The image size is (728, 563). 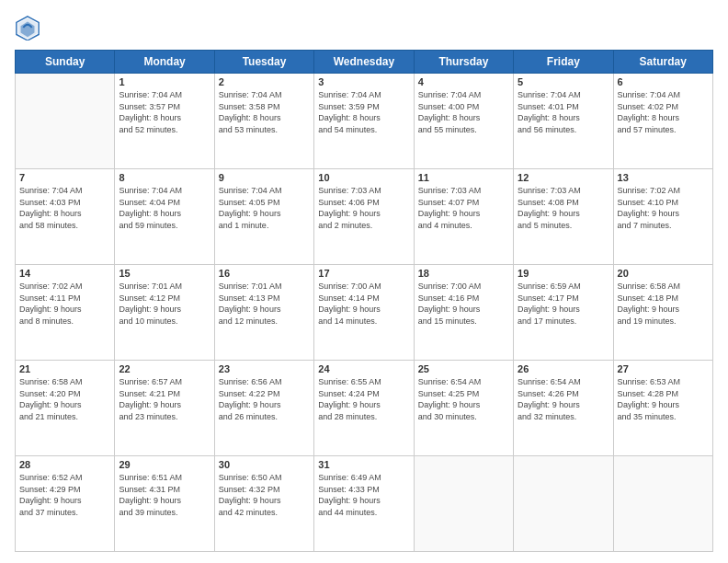 I want to click on calendar-cell: 10Sunrise: 7:03 AM Sunset: 4:06 PM Dayli…, so click(x=364, y=217).